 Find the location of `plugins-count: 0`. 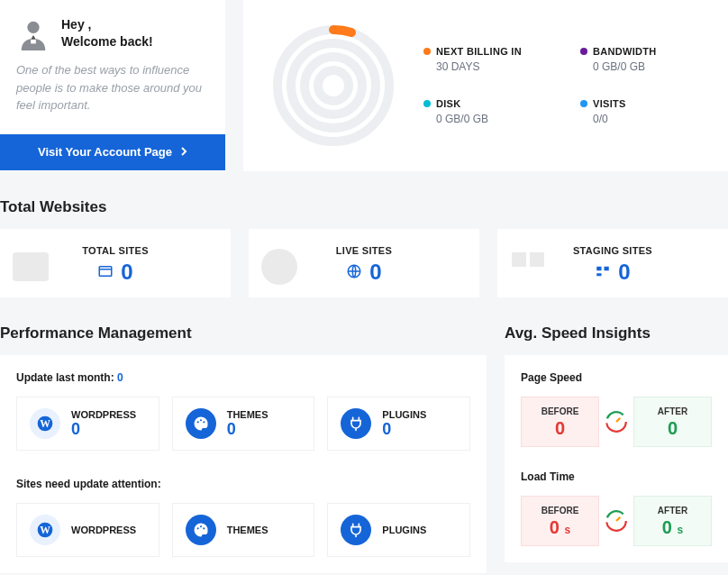

plugins-count: 0 is located at coordinates (404, 429).